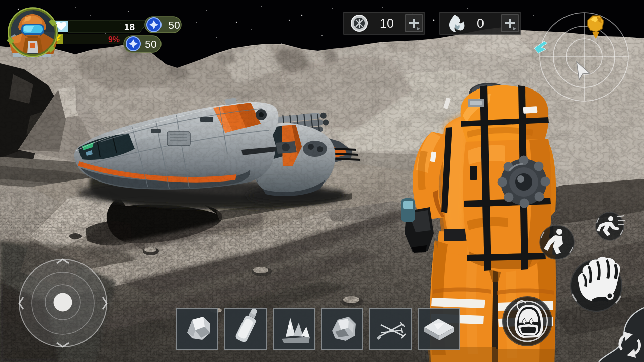 Image resolution: width=644 pixels, height=362 pixels. What do you see at coordinates (114, 39) in the screenshot?
I see `svg-text: 9%` at bounding box center [114, 39].